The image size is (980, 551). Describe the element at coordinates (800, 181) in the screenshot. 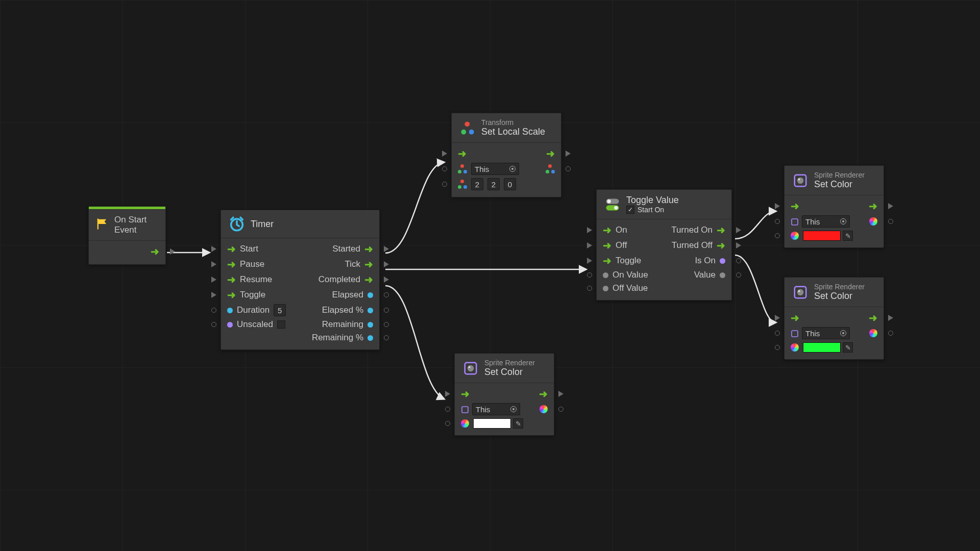

I see `sprite-renderer-icon` at that location.